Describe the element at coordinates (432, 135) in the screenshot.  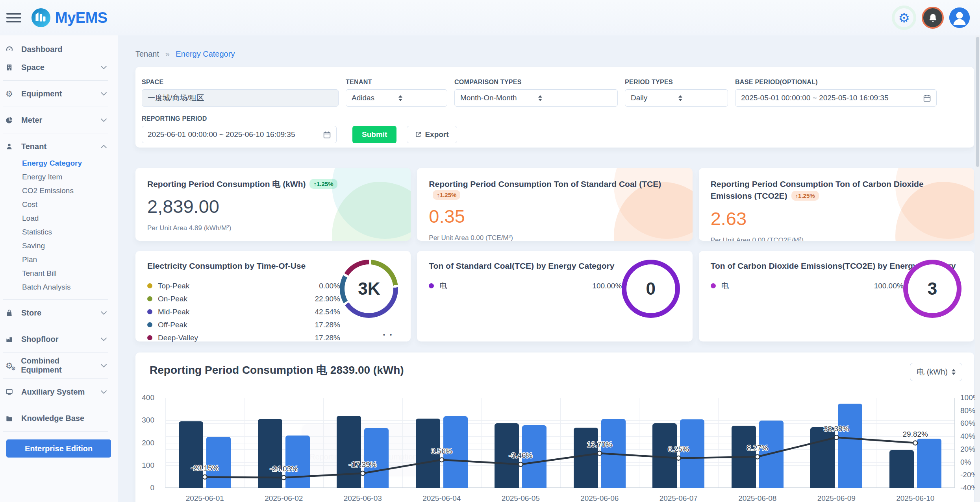
I see `export-button: Export` at that location.